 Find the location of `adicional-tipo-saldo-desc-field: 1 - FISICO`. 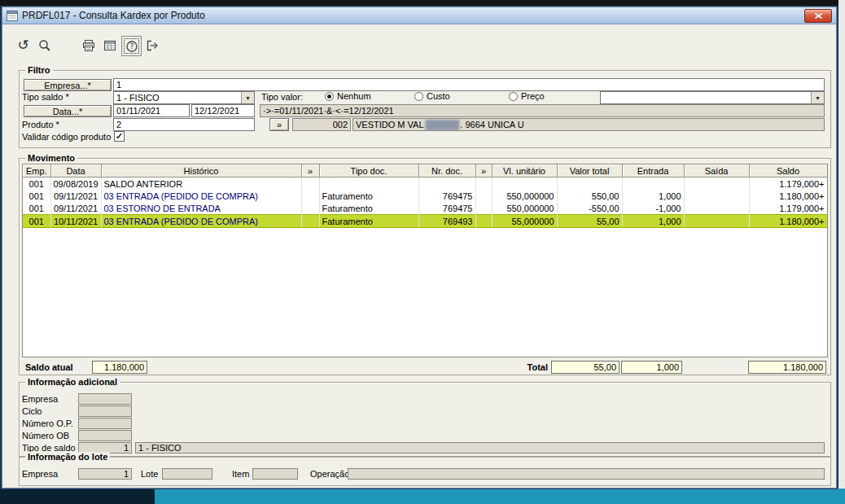

adicional-tipo-saldo-desc-field: 1 - FISICO is located at coordinates (480, 448).